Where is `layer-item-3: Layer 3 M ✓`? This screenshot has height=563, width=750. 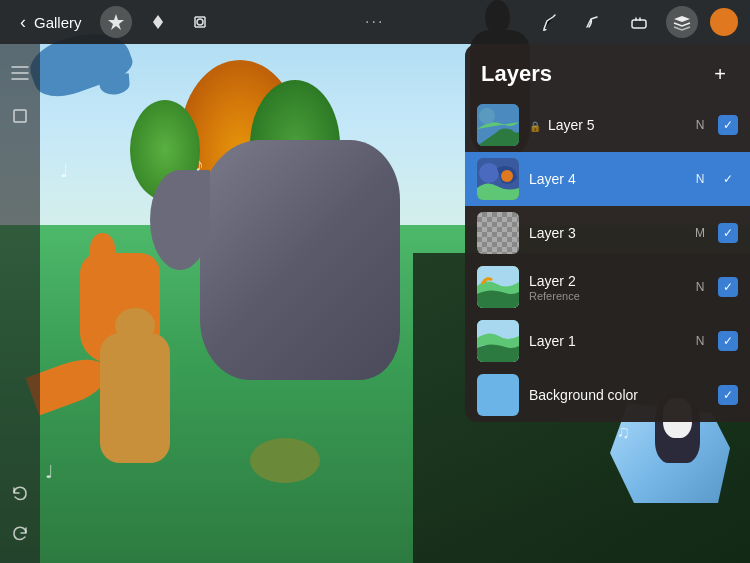 layer-item-3: Layer 3 M ✓ is located at coordinates (608, 233).